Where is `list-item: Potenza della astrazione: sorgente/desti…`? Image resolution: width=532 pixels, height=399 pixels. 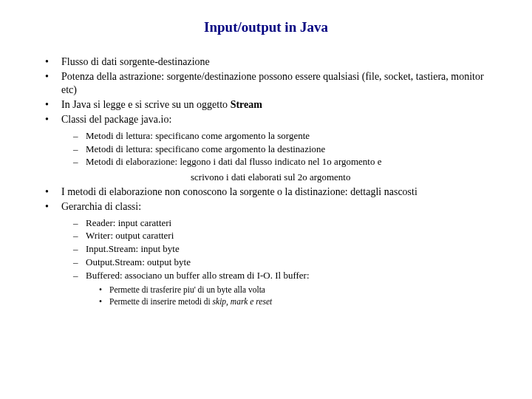
list-item: Potenza della astrazione: sorgente/desti… is located at coordinates (266, 83).